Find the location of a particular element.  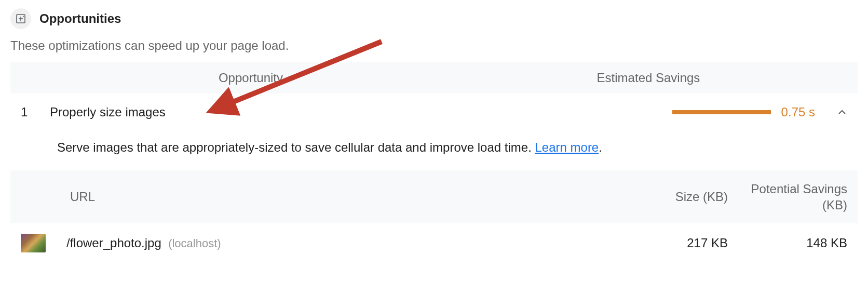

resource-host: (localhost) is located at coordinates (194, 243).